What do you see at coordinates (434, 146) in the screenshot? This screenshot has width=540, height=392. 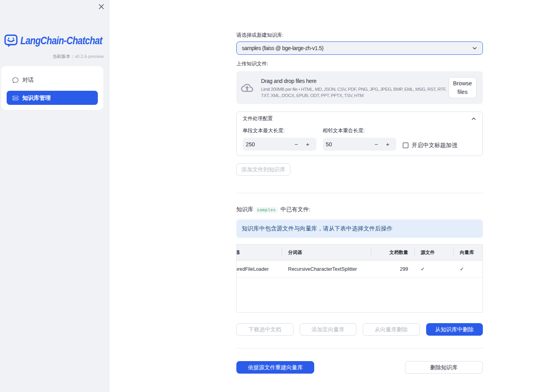 I see `zh-title-checkbox-label: 开启中文标题加强` at bounding box center [434, 146].